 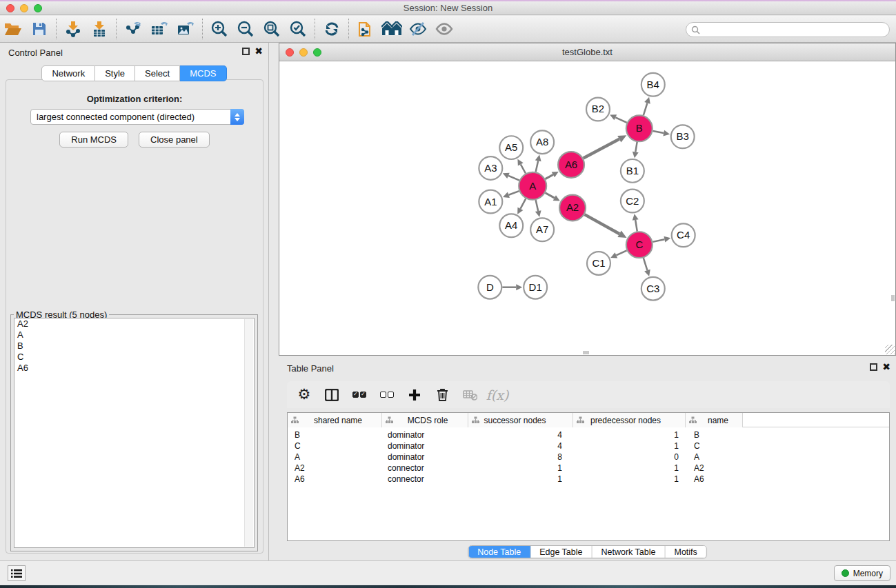 I want to click on table-cell: 8, so click(x=521, y=457).